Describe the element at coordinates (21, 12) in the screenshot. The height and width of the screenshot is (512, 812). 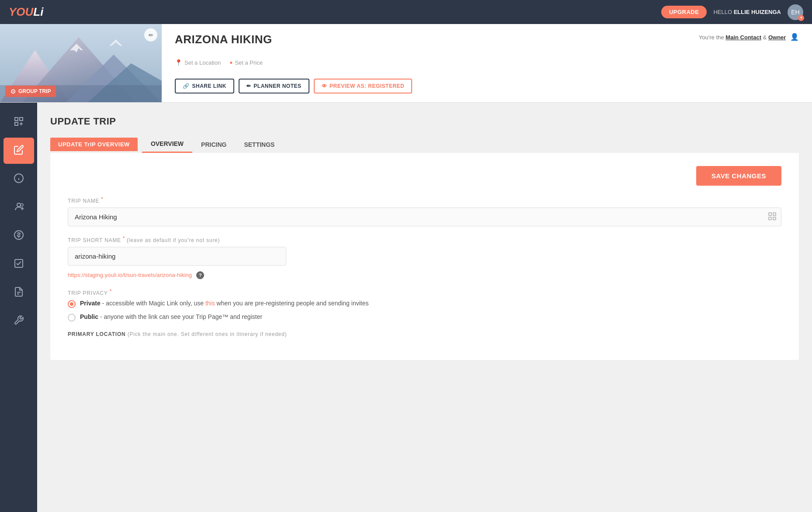
I see `logo-text: YOU` at that location.